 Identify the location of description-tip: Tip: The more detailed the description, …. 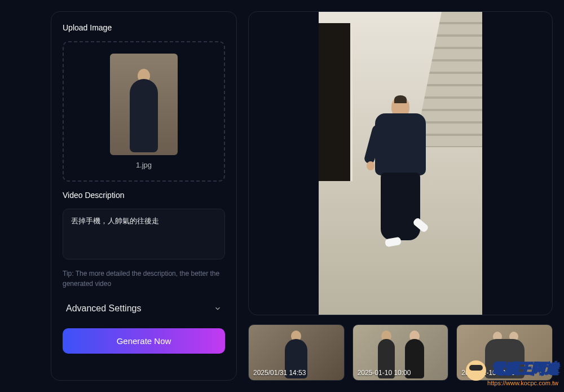
(144, 279).